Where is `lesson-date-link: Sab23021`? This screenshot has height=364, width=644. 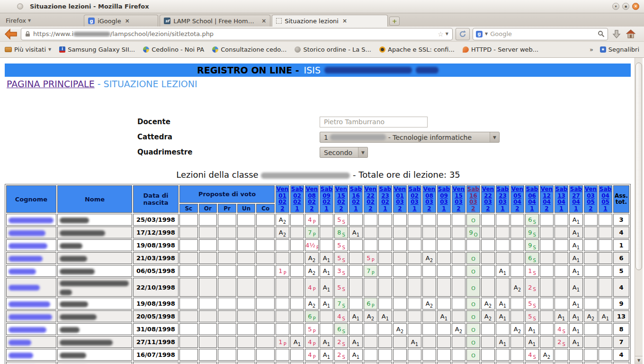
lesson-date-link: Sab23021 is located at coordinates (385, 199).